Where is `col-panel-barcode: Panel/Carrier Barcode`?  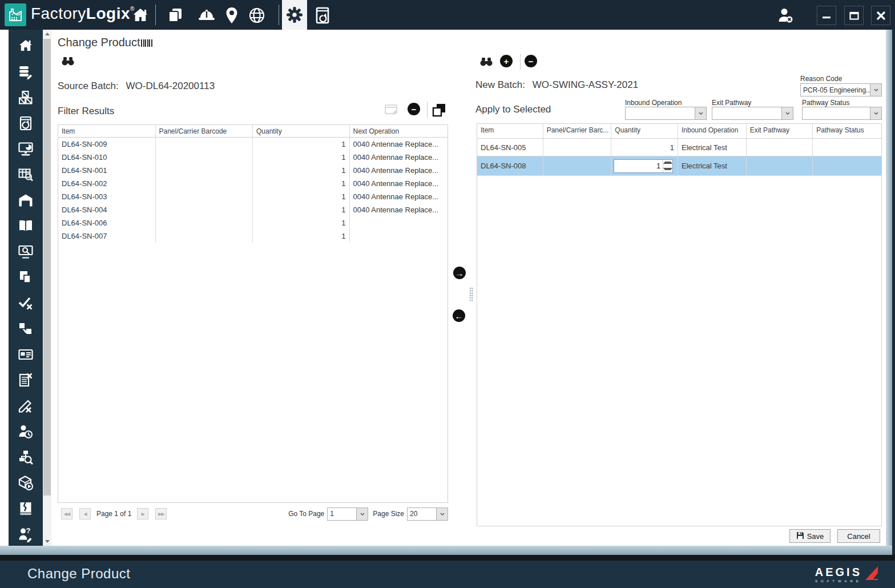
col-panel-barcode: Panel/Carrier Barcode is located at coordinates (204, 131).